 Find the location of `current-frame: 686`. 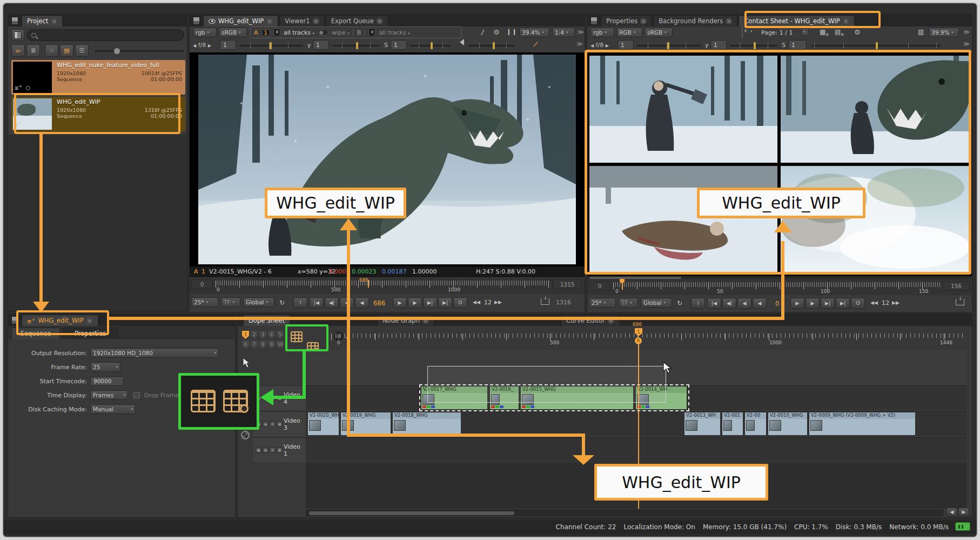

current-frame: 686 is located at coordinates (379, 303).